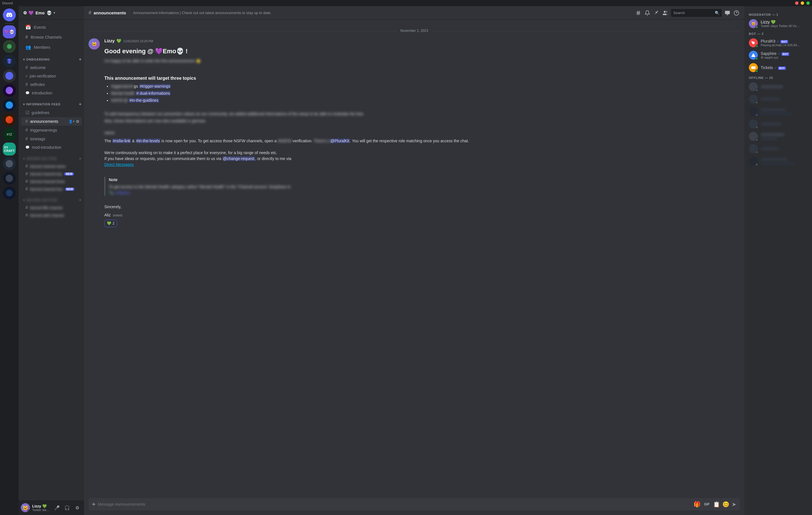 This screenshot has height=515, width=812. What do you see at coordinates (51, 121) in the screenshot?
I see `channel-announcements: # announcements 👤+ ⚙` at bounding box center [51, 121].